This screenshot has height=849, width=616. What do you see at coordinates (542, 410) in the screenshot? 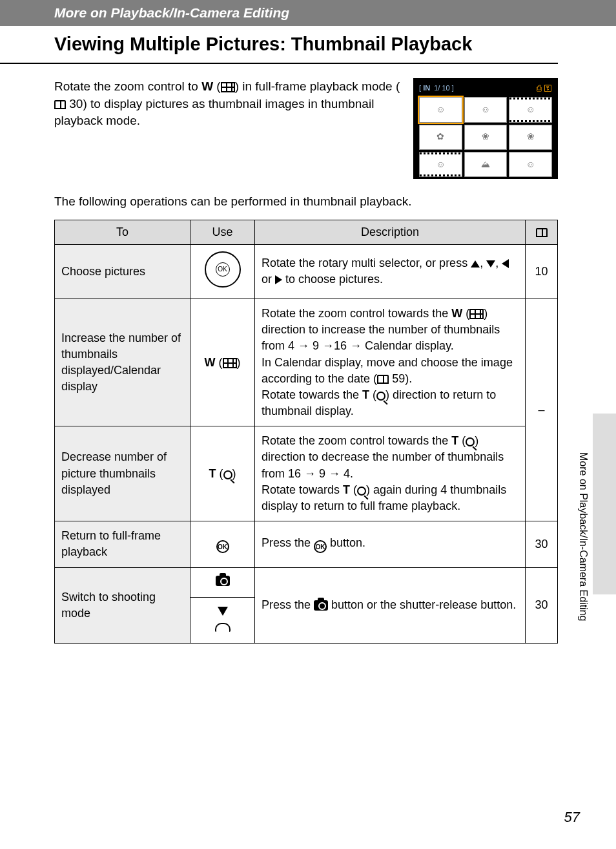
I see `ref-cell: –` at bounding box center [542, 410].